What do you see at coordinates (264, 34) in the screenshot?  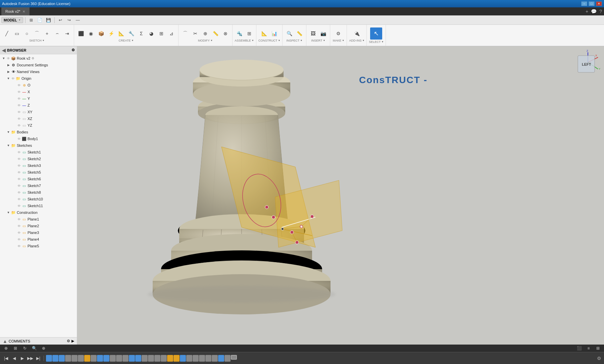 I see `construct-plane-btn: 📐` at bounding box center [264, 34].